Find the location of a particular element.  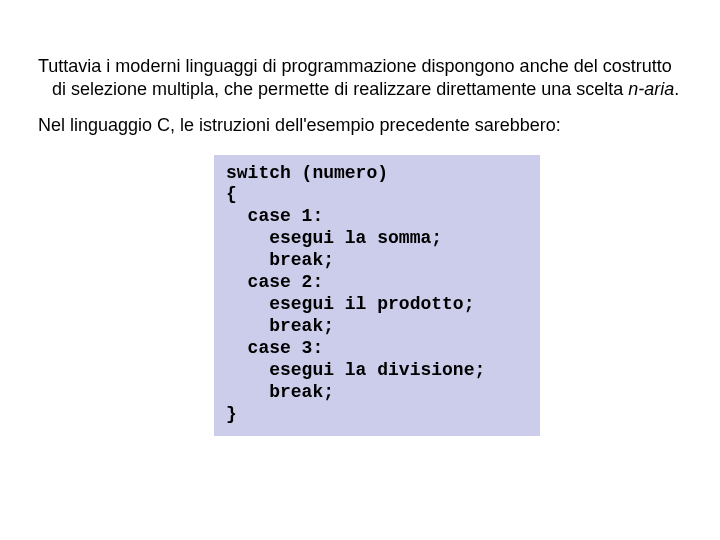

paragraph-1-italic: n-aria is located at coordinates (651, 89).